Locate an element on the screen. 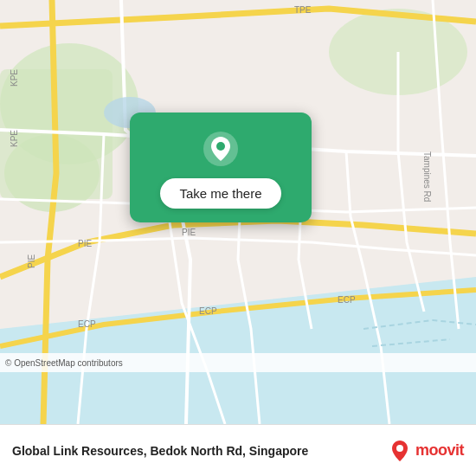 The width and height of the screenshot is (476, 476). attribution-text: © OpenStreetMap contributors is located at coordinates (64, 363).